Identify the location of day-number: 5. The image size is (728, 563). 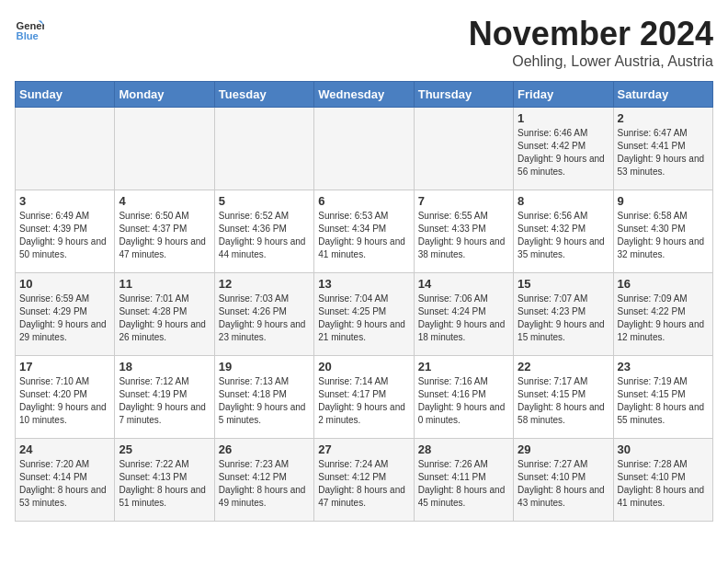
(265, 201).